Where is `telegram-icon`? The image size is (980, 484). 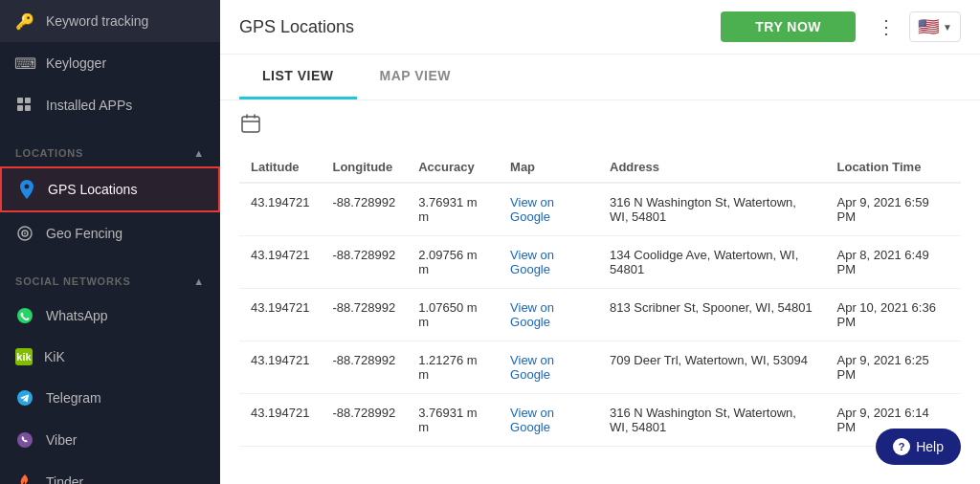
telegram-icon is located at coordinates (25, 398).